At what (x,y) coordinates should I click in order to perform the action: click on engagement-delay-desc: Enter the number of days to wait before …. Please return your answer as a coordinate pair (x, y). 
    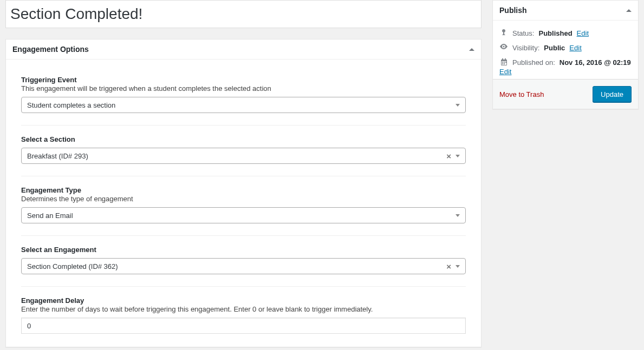
    Looking at the image, I should click on (244, 309).